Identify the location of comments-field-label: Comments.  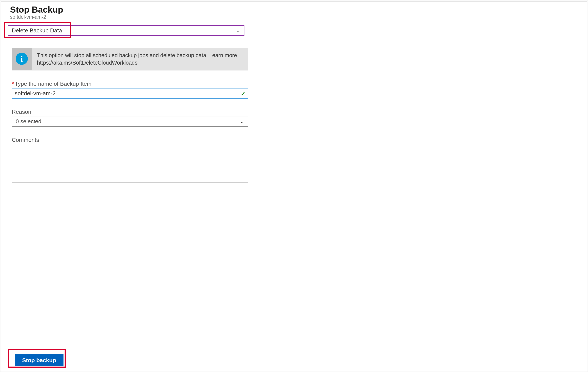
(130, 140).